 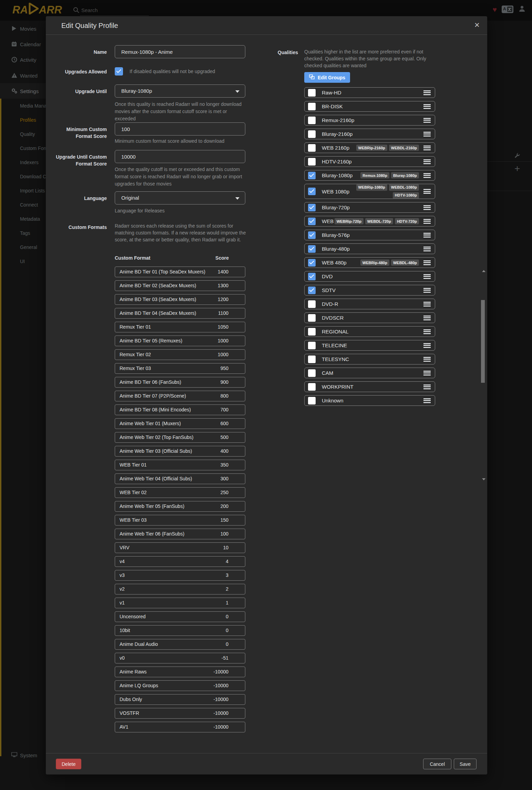 I want to click on upgrade-until-select: Bluray-1080p, so click(x=180, y=91).